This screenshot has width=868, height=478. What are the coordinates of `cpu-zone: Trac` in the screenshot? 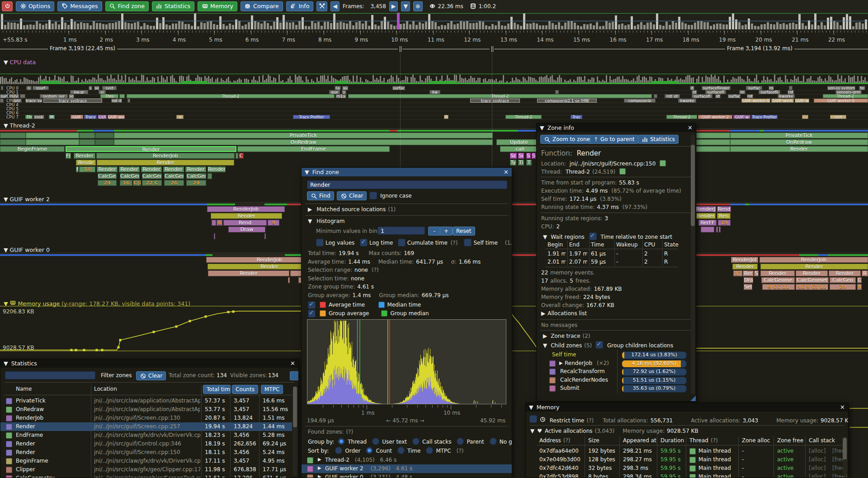 It's located at (576, 117).